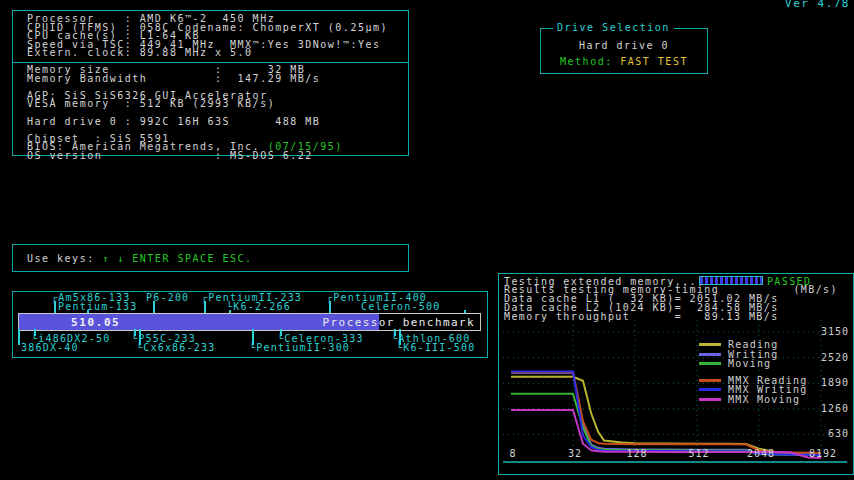 Image resolution: width=854 pixels, height=480 pixels. What do you see at coordinates (818, 5) in the screenshot?
I see `version-label: Ver 4.78` at bounding box center [818, 5].